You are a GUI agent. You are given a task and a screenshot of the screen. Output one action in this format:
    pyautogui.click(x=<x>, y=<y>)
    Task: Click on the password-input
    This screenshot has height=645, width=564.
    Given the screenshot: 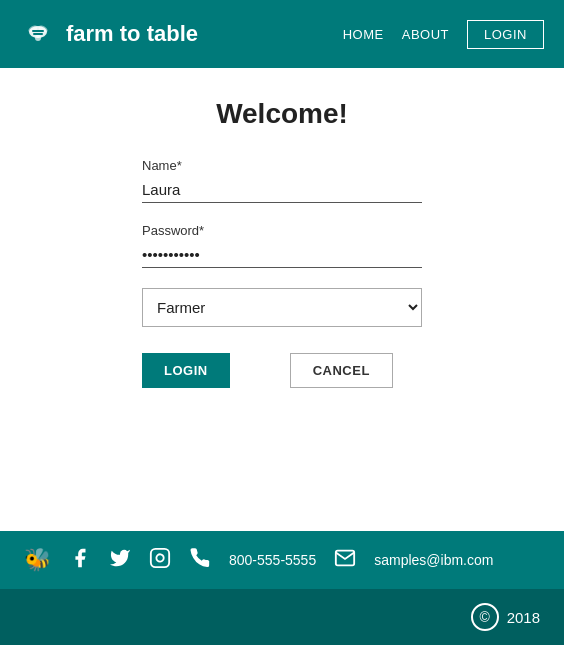 What is the action you would take?
    pyautogui.click(x=282, y=255)
    